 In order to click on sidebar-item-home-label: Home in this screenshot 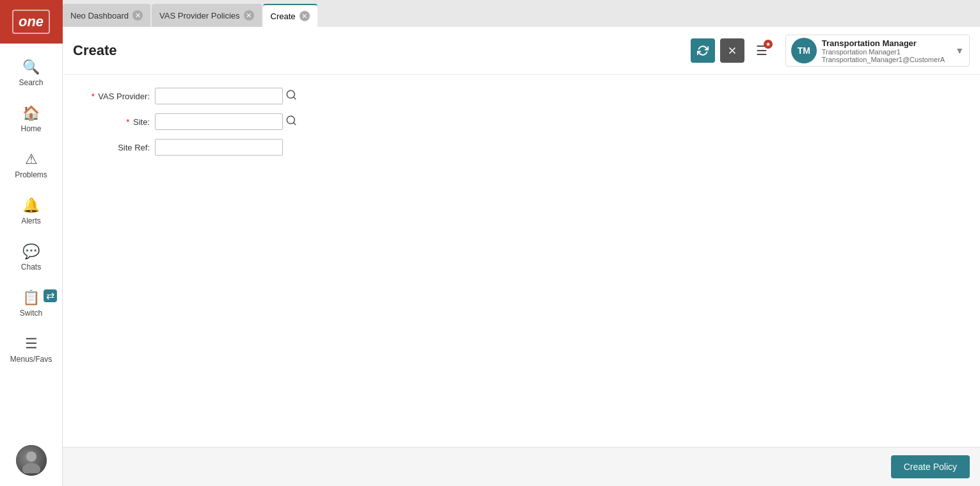, I will do `click(31, 129)`.